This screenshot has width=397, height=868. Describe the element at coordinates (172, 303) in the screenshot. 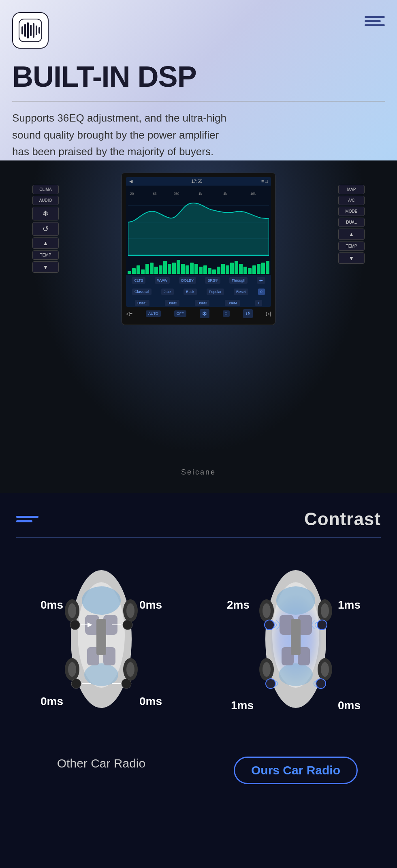

I see `ctrl-user2: User2` at that location.